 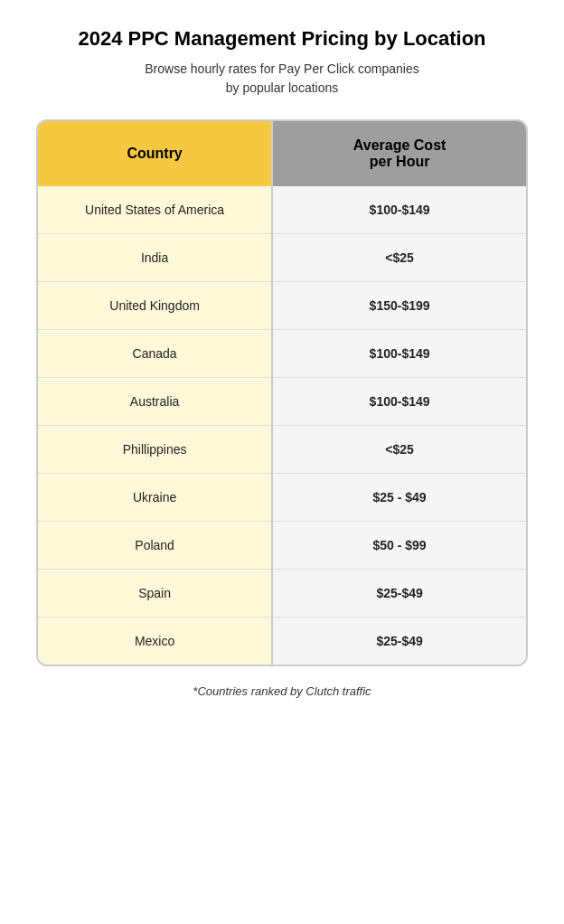 What do you see at coordinates (155, 450) in the screenshot?
I see `table-cell-country: Phillippines` at bounding box center [155, 450].